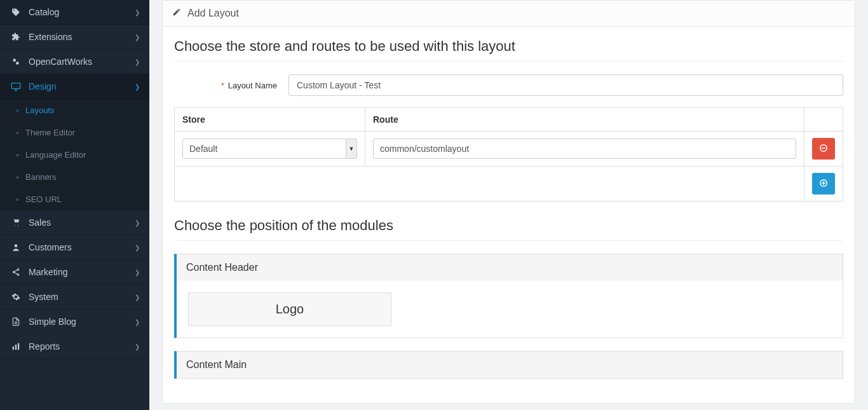 This screenshot has width=868, height=410. I want to click on remove-route-button, so click(824, 149).